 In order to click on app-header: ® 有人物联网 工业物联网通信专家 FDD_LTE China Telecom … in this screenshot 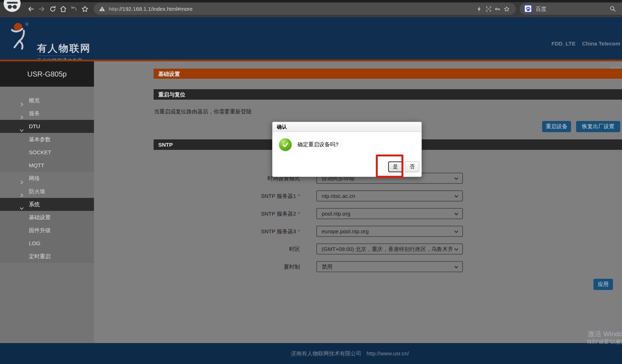, I will do `click(311, 38)`.